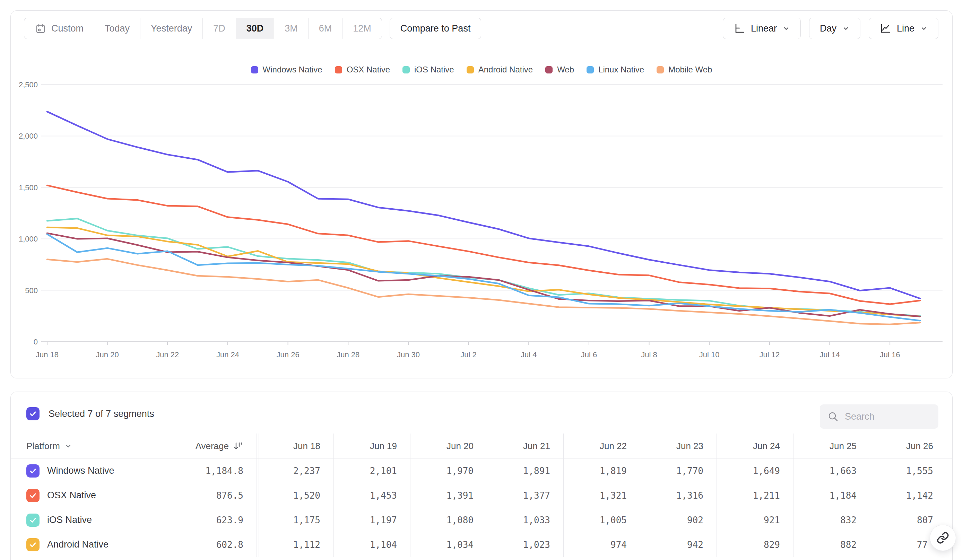 The image size is (963, 560). What do you see at coordinates (372, 520) in the screenshot?
I see `value-cell: 1,197` at bounding box center [372, 520].